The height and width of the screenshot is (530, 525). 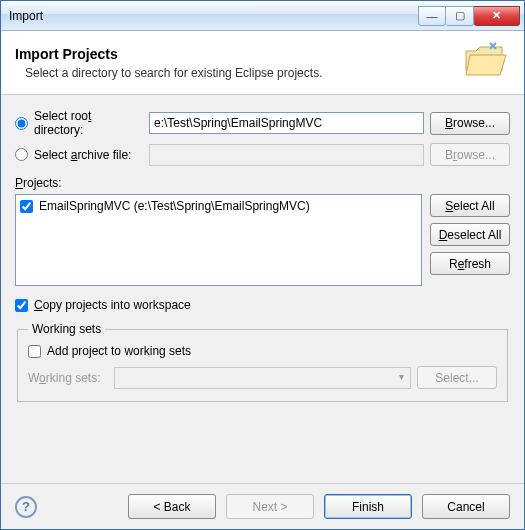 I want to click on copy-into-workspace-label: Copy projects into workspace, so click(x=262, y=305).